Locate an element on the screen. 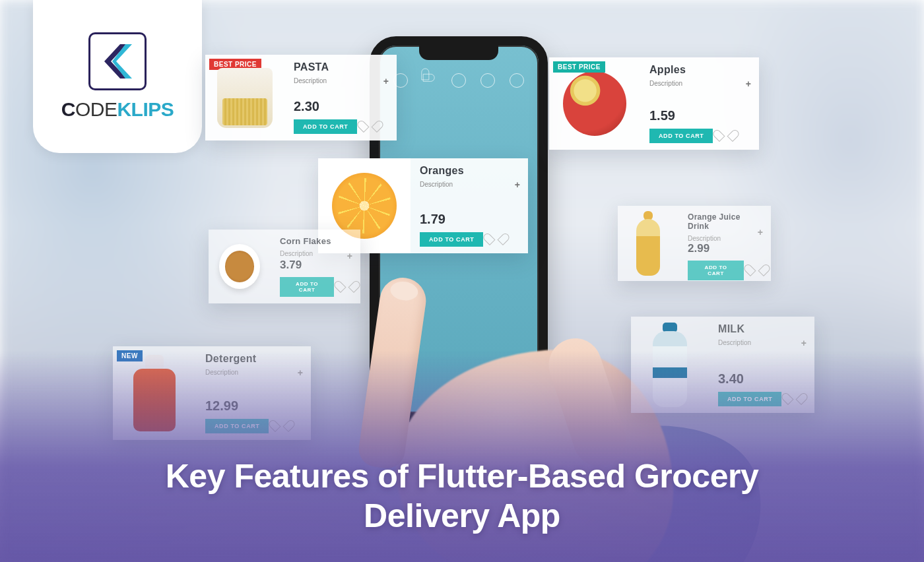  product-title: Apples is located at coordinates (700, 70).